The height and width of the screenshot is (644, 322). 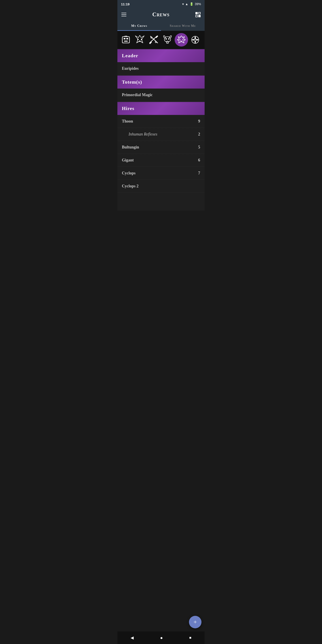 I want to click on status-bar: 11:19 ▾ ▲ 🔋 39%, so click(x=161, y=4).